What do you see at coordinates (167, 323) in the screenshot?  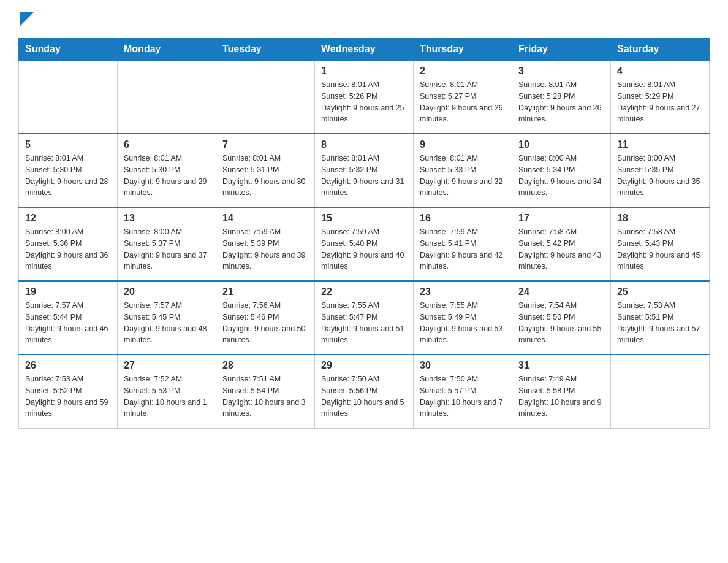 I see `day-info: Sunrise: 7:57 AMSunset: 5:45 PMDaylight:…` at bounding box center [167, 323].